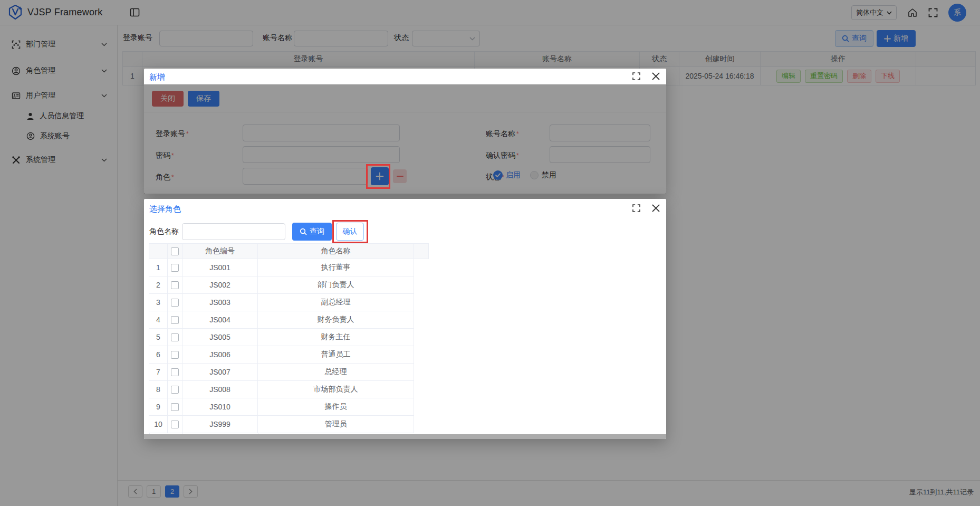 This screenshot has height=506, width=980. I want to click on role-row-index: 10, so click(158, 424).